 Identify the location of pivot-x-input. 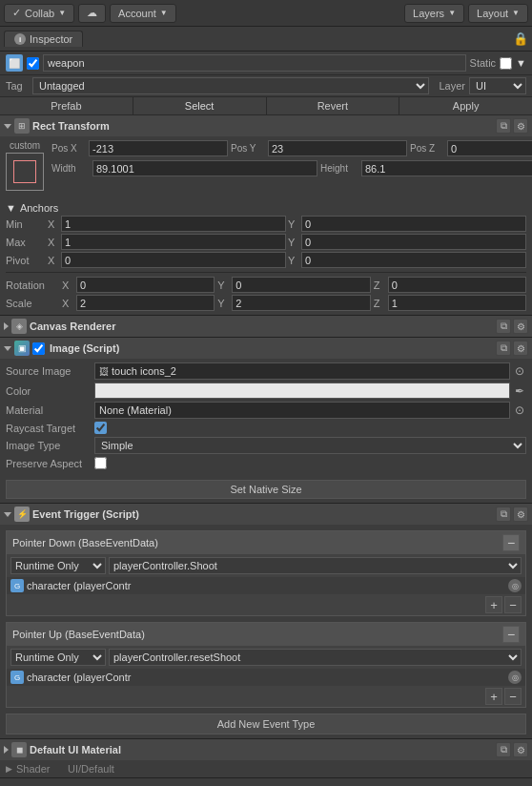
(174, 259).